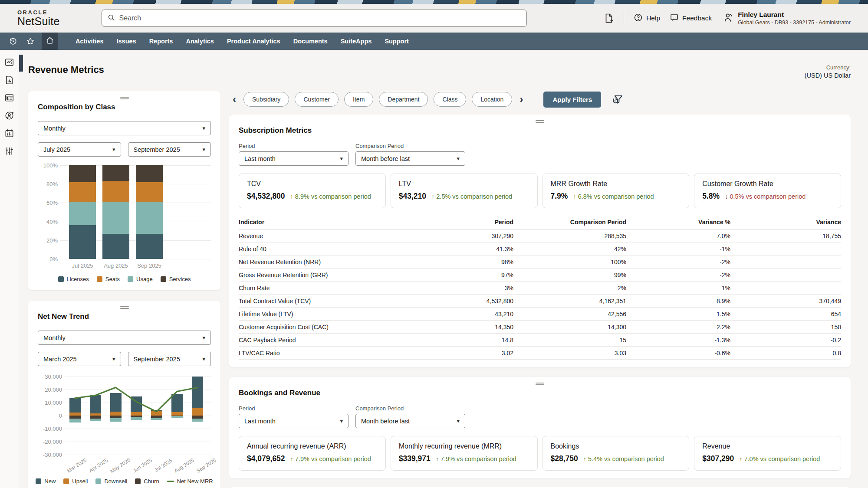  Describe the element at coordinates (411, 159) in the screenshot. I see `subscription-comparison-select: Month before last` at that location.